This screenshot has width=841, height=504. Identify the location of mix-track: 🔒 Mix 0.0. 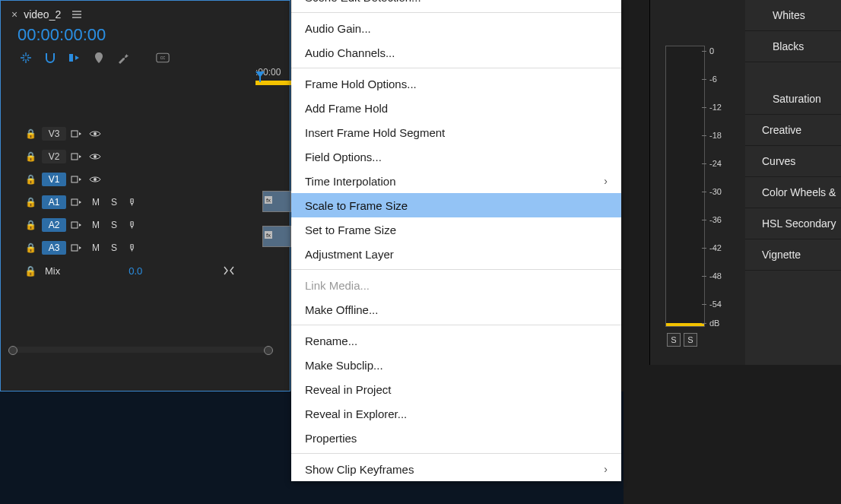
(157, 271).